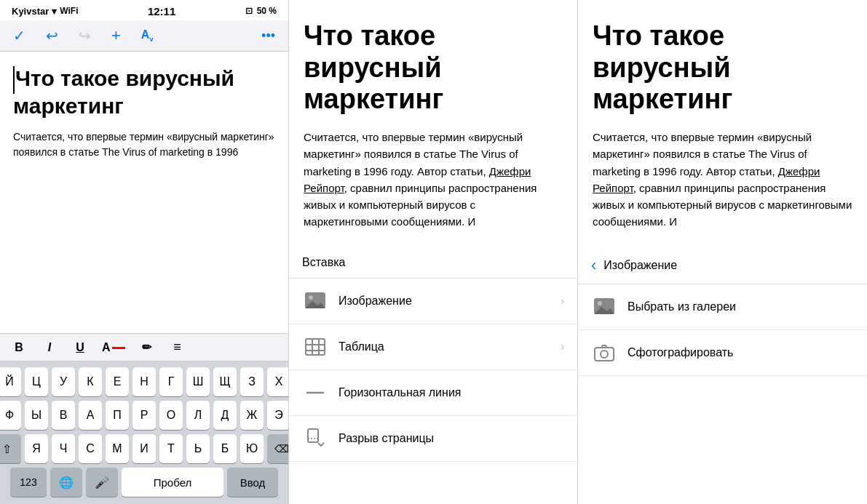  I want to click on key-а: А, so click(90, 415).